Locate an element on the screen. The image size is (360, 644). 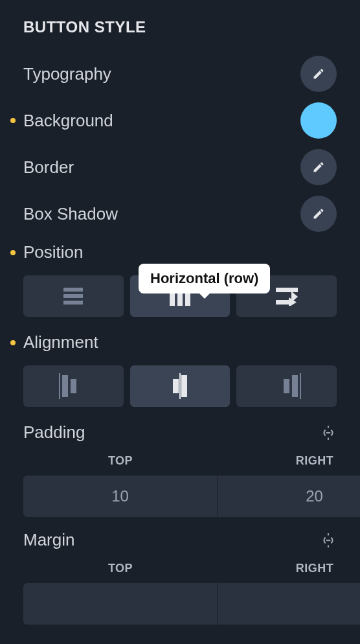
position-tooltip: Horizontal (row) is located at coordinates (205, 279).